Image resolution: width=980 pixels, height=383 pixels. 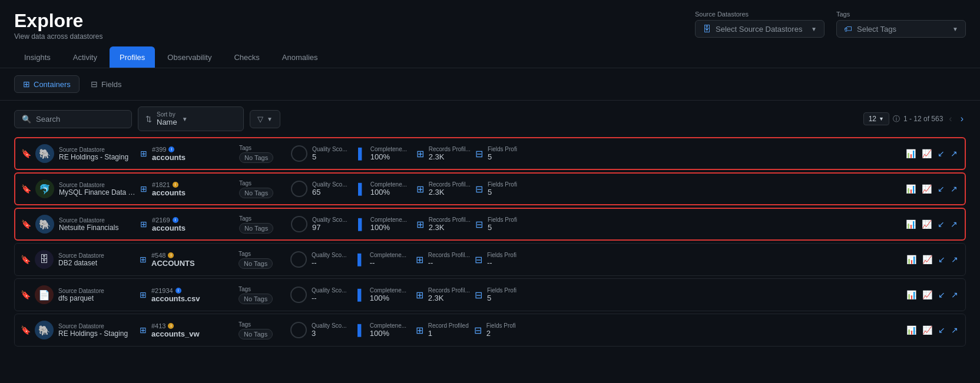 What do you see at coordinates (97, 149) in the screenshot?
I see `source-datastore-label: Source Datastore` at bounding box center [97, 149].